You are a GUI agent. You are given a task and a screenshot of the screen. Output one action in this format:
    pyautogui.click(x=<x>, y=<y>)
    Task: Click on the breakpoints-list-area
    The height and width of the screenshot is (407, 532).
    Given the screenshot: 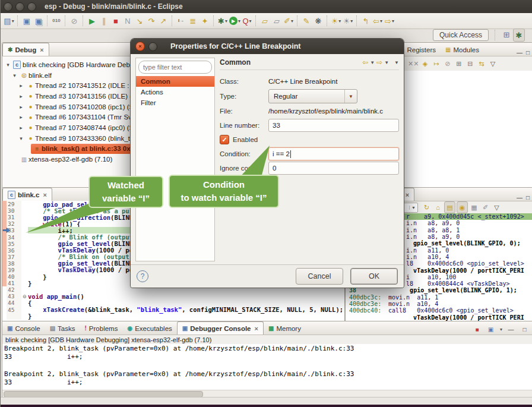 What is the action you would take?
    pyautogui.click(x=463, y=130)
    